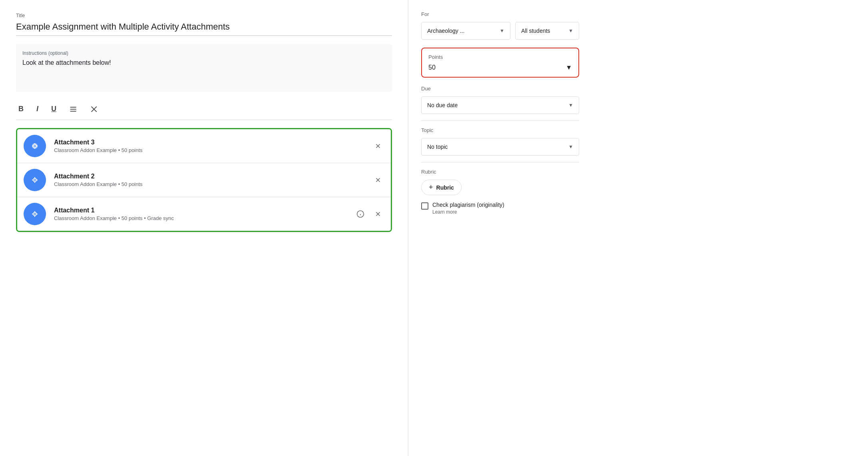 Image resolution: width=868 pixels, height=456 pixels. Describe the element at coordinates (35, 180) in the screenshot. I see `attachment-2-icon` at that location.